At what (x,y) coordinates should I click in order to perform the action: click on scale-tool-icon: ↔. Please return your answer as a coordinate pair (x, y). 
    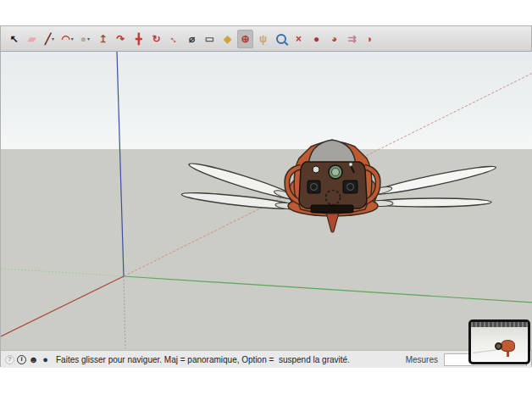
    Looking at the image, I should click on (175, 39).